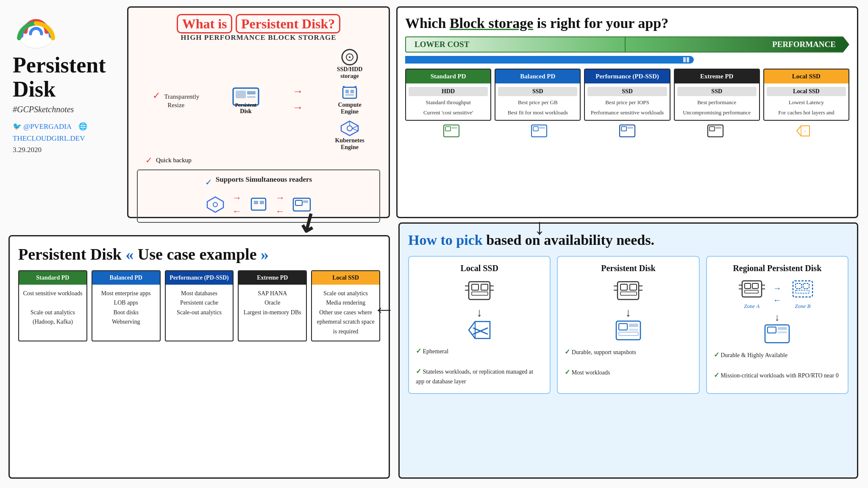  What do you see at coordinates (777, 269) in the screenshot?
I see `pick-regional-pd-title: Regional Persistent Disk` at bounding box center [777, 269].